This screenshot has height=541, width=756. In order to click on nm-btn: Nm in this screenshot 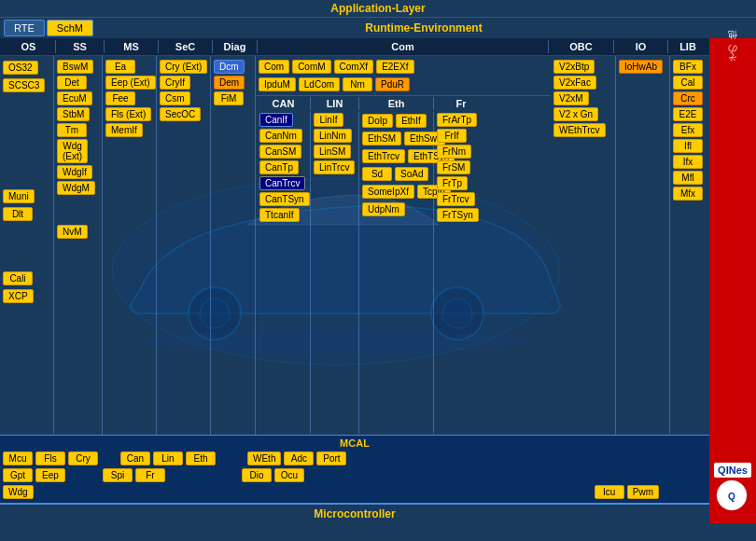, I will do `click(357, 84)`.